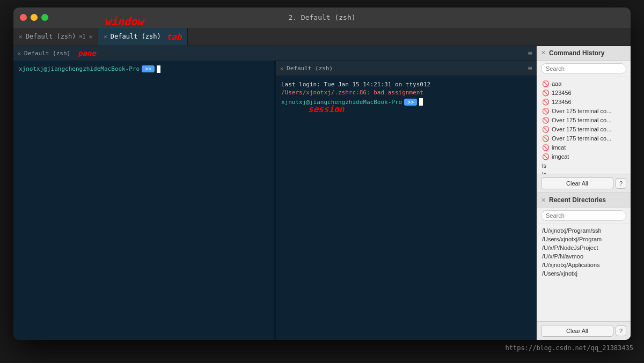 The width and height of the screenshot is (644, 363). What do you see at coordinates (584, 231) in the screenshot?
I see `dir-item-0: /U/xjnotxj/Program/ssh` at bounding box center [584, 231].